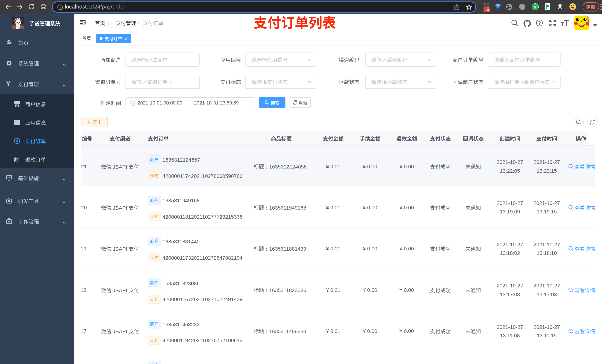 This screenshot has height=364, width=602. I want to click on svg-text: y, so click(535, 7).